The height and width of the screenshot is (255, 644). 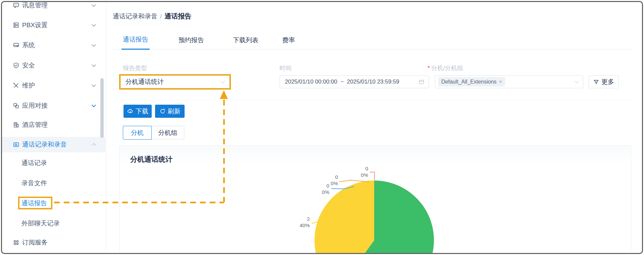 I want to click on sidebar-item-label: 通话报告, so click(x=34, y=203).